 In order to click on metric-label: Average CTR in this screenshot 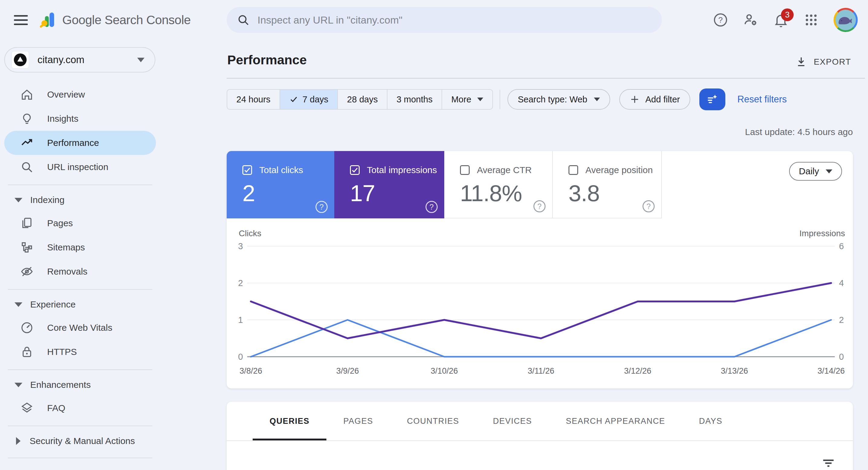, I will do `click(504, 170)`.